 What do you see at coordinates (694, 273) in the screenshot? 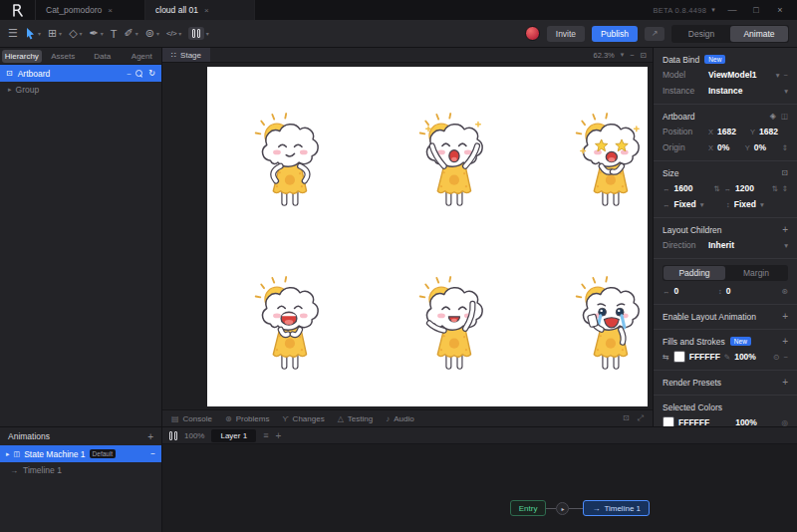
I see `tab-padding: Padding` at bounding box center [694, 273].